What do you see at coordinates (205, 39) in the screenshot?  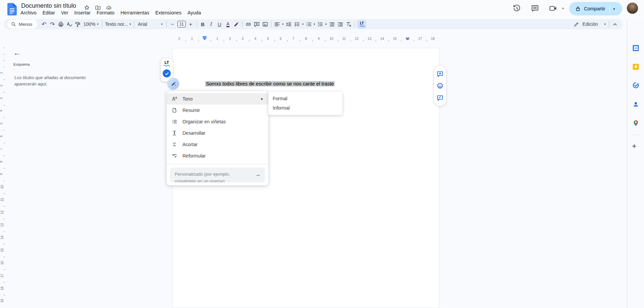 I see `left-indent-marker` at bounding box center [205, 39].